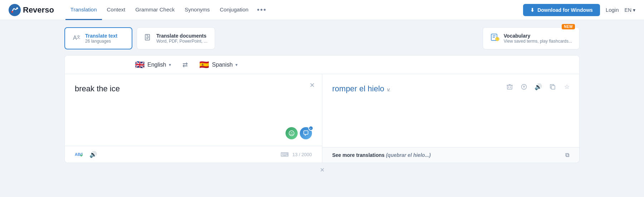  Describe the element at coordinates (288, 10) in the screenshot. I see `nav: Translation Context Grammar Check Synony…` at that location.